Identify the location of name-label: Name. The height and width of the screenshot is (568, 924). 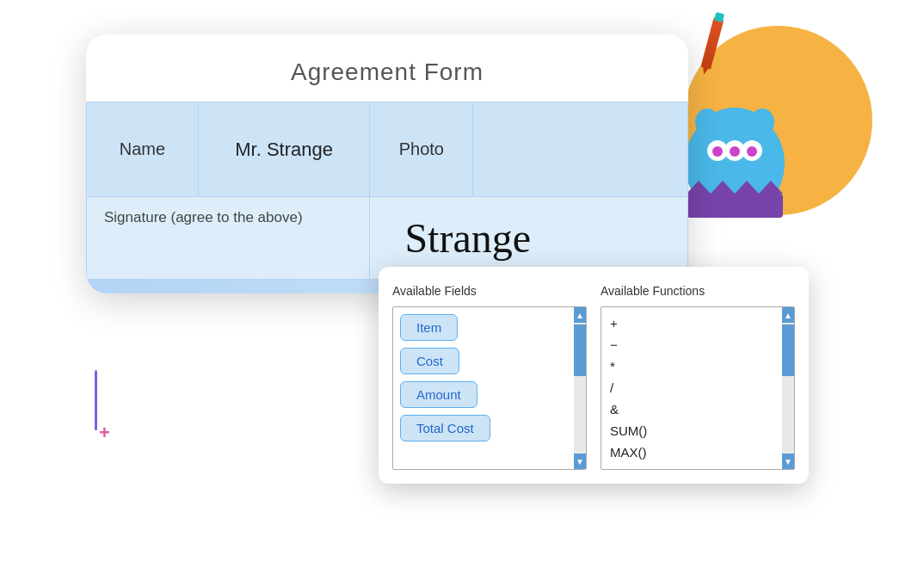
(143, 150).